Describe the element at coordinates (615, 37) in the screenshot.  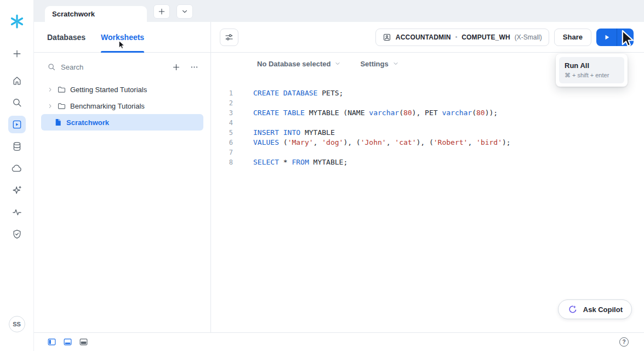
I see `run-split-button` at that location.